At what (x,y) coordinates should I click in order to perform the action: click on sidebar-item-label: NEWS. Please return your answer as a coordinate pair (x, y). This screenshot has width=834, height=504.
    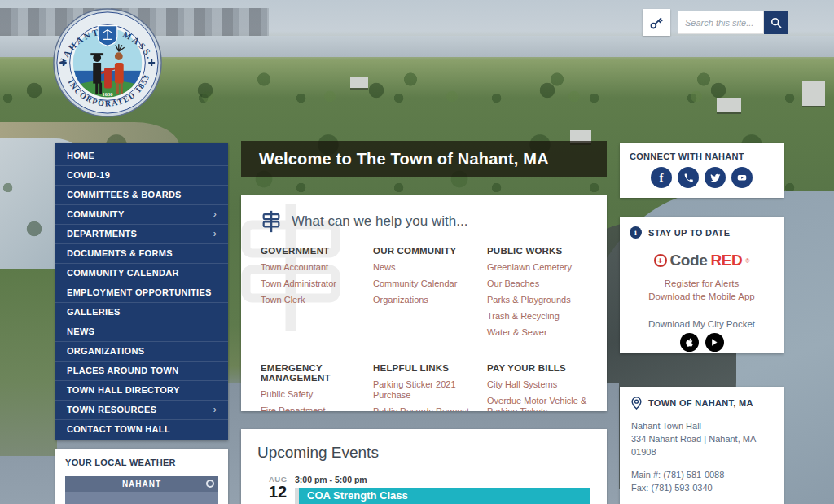
    Looking at the image, I should click on (81, 331).